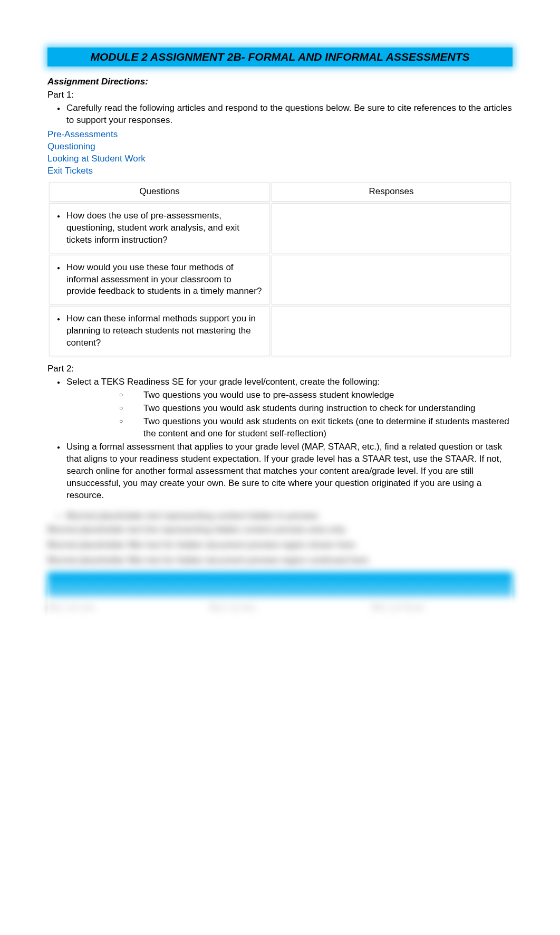 The height and width of the screenshot is (935, 560). What do you see at coordinates (280, 159) in the screenshot?
I see `link-looking-student-work: Looking at Student Work` at bounding box center [280, 159].